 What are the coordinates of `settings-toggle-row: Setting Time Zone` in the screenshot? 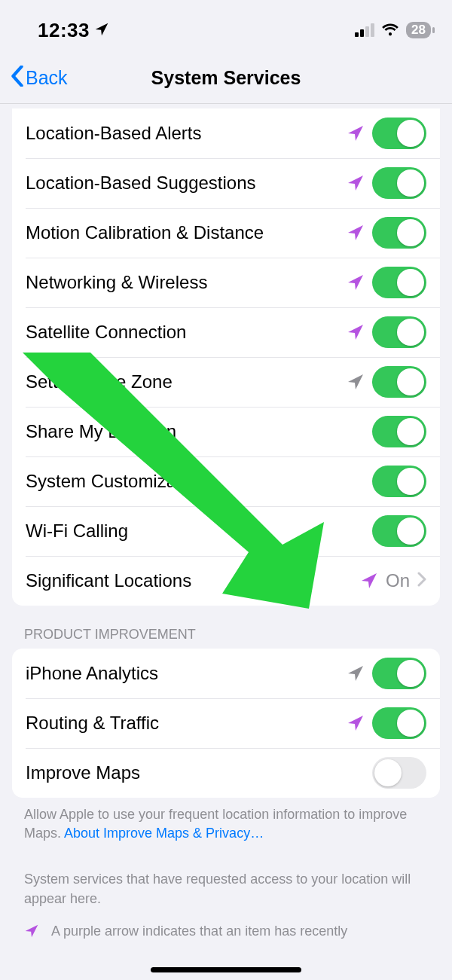 It's located at (226, 382).